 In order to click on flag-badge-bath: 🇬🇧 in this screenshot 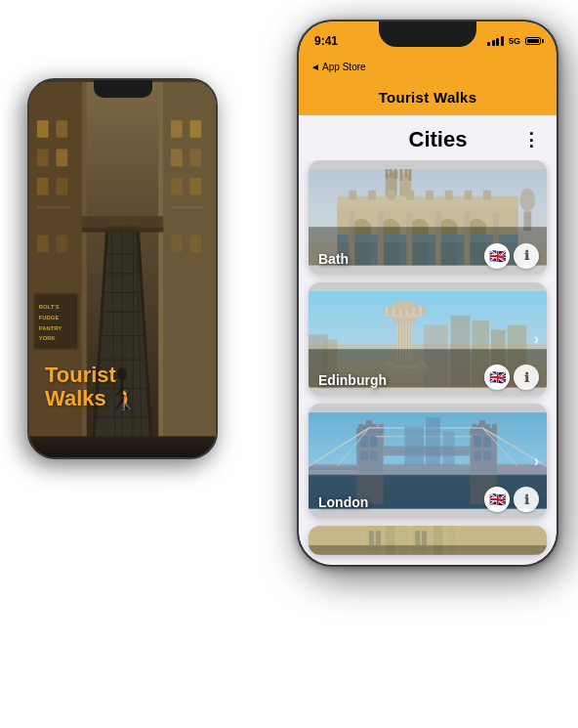, I will do `click(497, 256)`.